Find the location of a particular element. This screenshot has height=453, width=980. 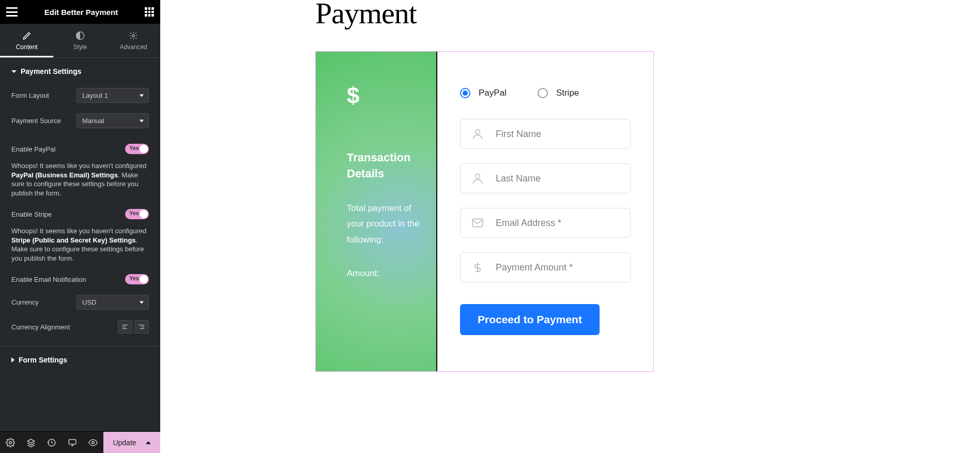

section-payment-settings: Payment Settings is located at coordinates (80, 70).